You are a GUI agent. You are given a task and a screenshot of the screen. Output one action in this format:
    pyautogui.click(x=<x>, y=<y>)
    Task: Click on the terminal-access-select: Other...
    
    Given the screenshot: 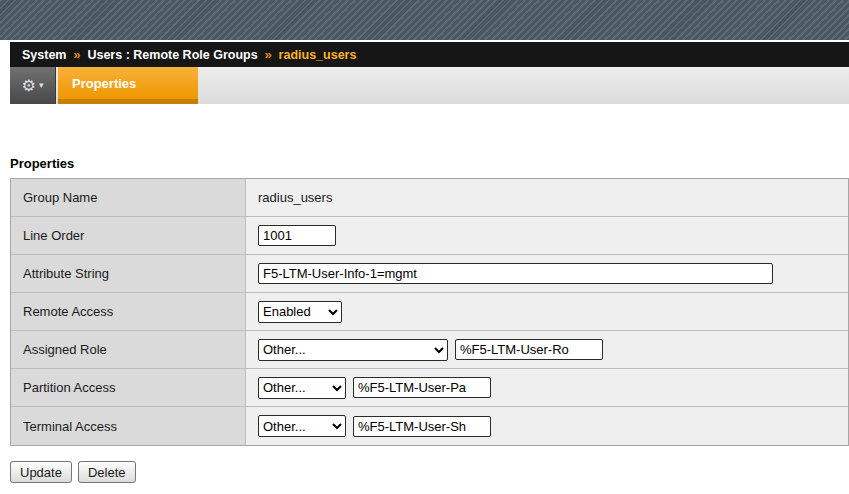 What is the action you would take?
    pyautogui.click(x=302, y=426)
    